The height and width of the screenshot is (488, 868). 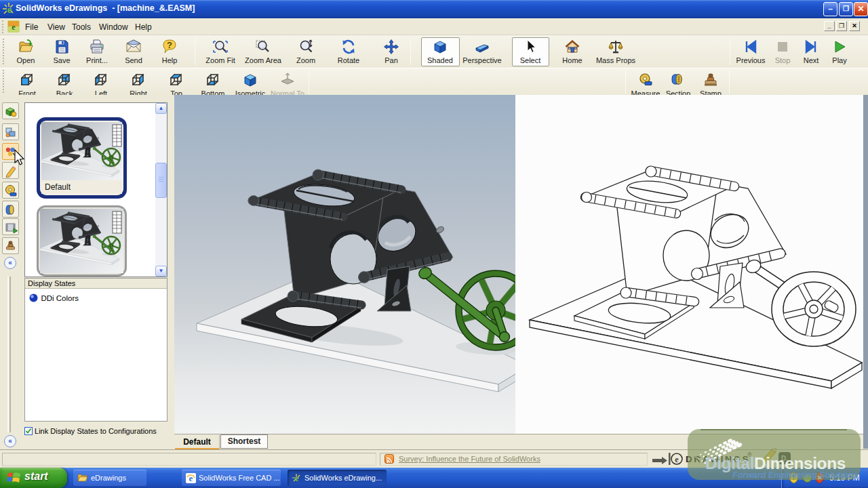 I want to click on svg-text: e, so click(x=677, y=460).